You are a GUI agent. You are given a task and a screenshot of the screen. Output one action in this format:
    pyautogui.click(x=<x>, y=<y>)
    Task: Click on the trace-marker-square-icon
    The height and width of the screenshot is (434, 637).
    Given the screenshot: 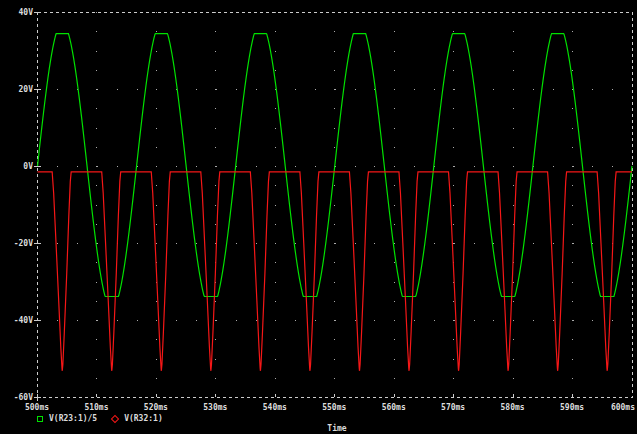 What is the action you would take?
    pyautogui.click(x=40, y=419)
    